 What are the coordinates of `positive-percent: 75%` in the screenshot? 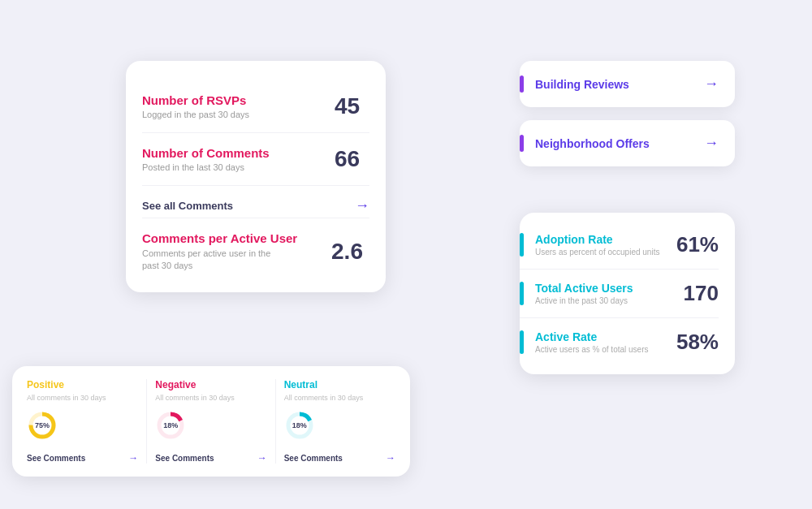 It's located at (42, 425).